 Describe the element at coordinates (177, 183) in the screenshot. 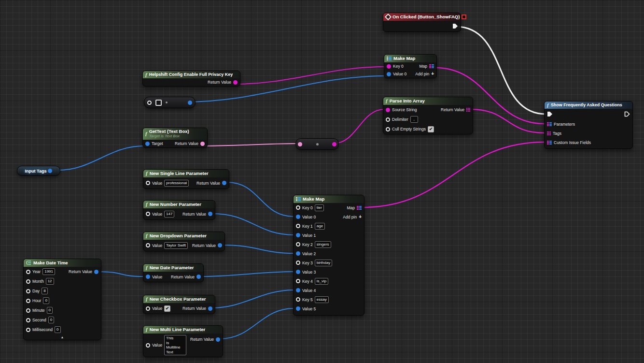

I see `value-field: professional` at that location.